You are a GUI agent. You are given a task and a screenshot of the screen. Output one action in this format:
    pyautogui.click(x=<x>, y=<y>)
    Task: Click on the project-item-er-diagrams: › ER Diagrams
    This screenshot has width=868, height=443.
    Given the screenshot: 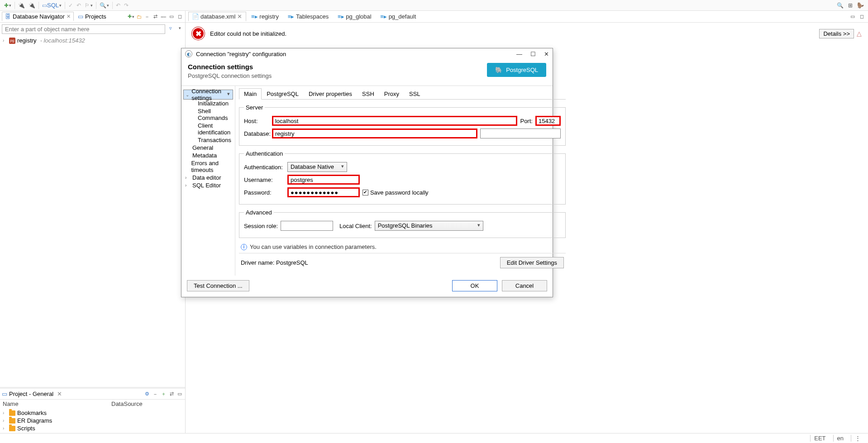 What is the action you would take?
    pyautogui.click(x=92, y=421)
    